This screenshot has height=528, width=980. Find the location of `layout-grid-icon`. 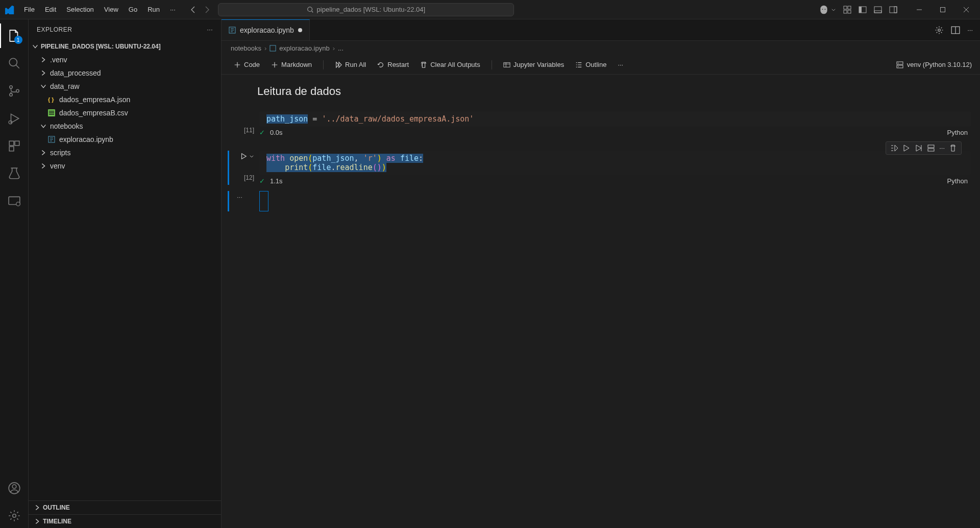

layout-grid-icon is located at coordinates (847, 10).